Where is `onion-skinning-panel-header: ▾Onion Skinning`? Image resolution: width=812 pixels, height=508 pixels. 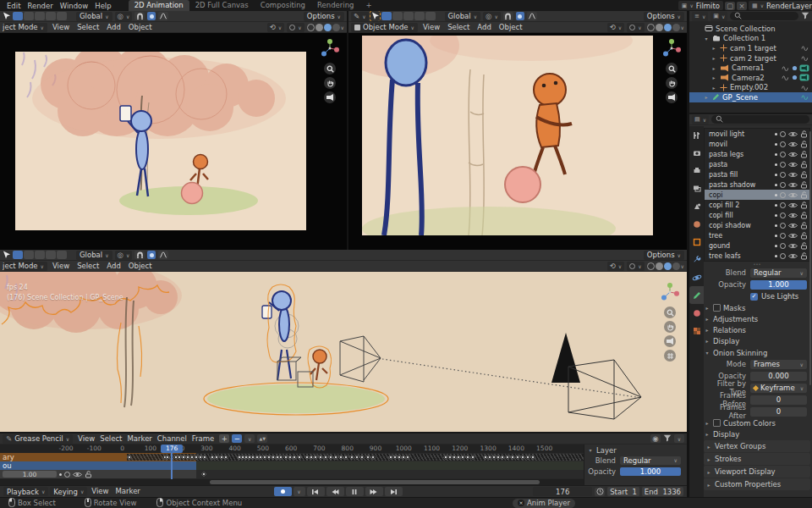
onion-skinning-panel-header: ▾Onion Skinning is located at coordinates (757, 352).